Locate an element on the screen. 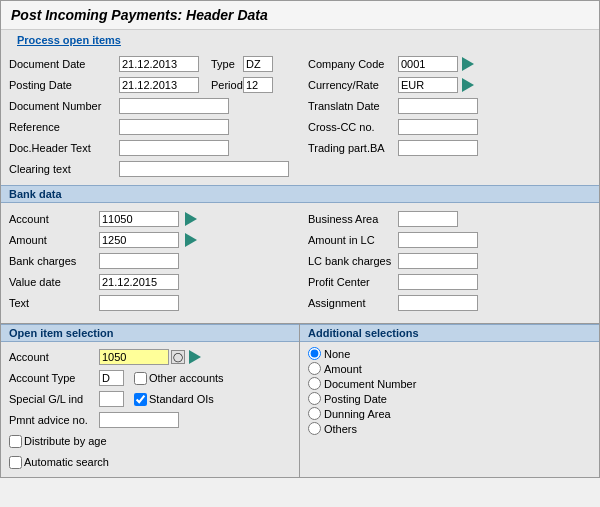 This screenshot has width=600, height=507. automatic-checkbox is located at coordinates (16, 462).